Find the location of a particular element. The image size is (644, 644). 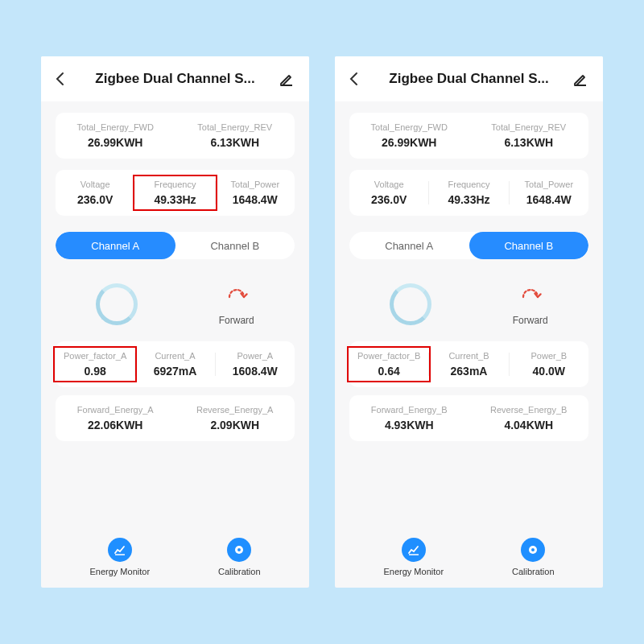

current-value: 6927mA is located at coordinates (175, 371).